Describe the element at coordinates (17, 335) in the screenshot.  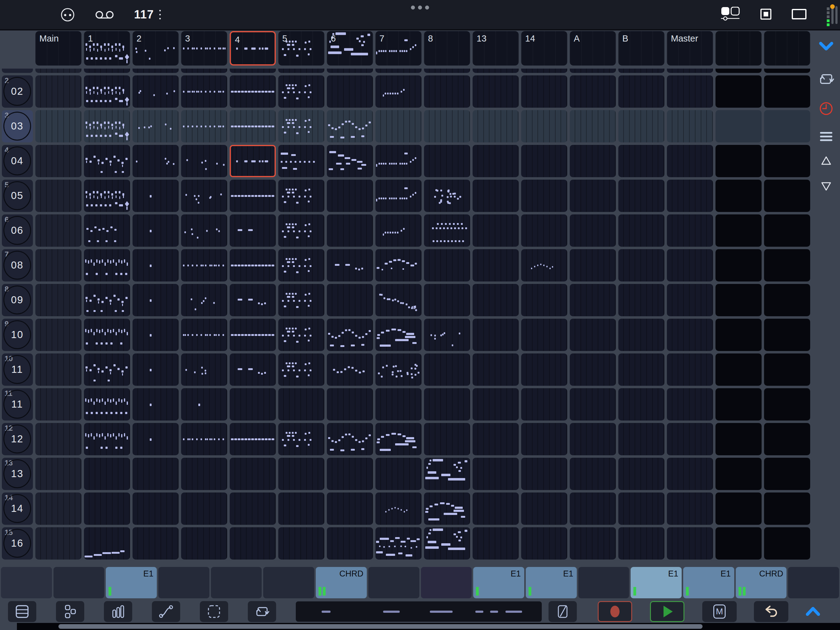
I see `scene-button-10: 910` at that location.